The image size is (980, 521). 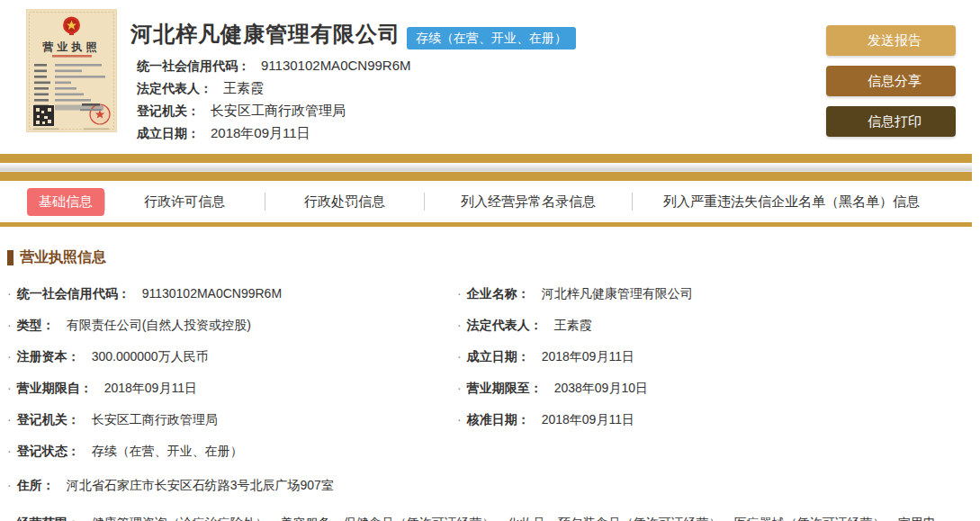 What do you see at coordinates (707, 326) in the screenshot?
I see `info-field-legal-rep: ·法定代表人：王素霞` at bounding box center [707, 326].